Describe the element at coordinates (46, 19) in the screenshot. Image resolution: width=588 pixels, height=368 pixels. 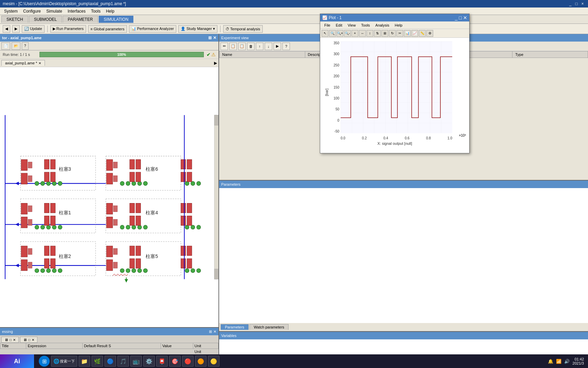
I see `tab-submodel: SUBMODEL` at that location.